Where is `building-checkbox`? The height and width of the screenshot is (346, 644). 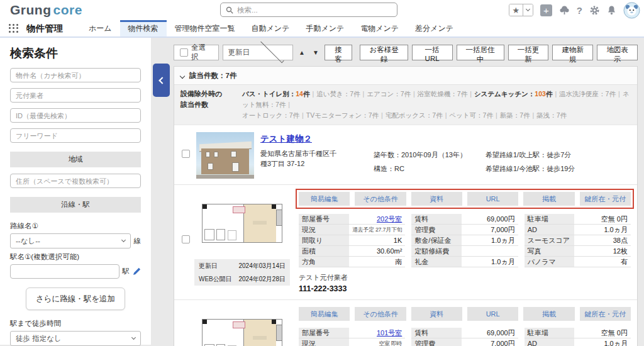 building-checkbox is located at coordinates (186, 153).